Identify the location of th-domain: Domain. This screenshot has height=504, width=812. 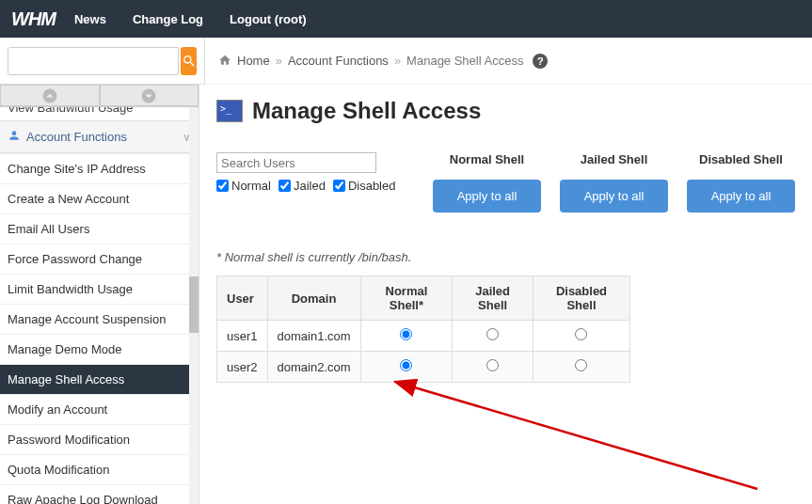
(314, 299).